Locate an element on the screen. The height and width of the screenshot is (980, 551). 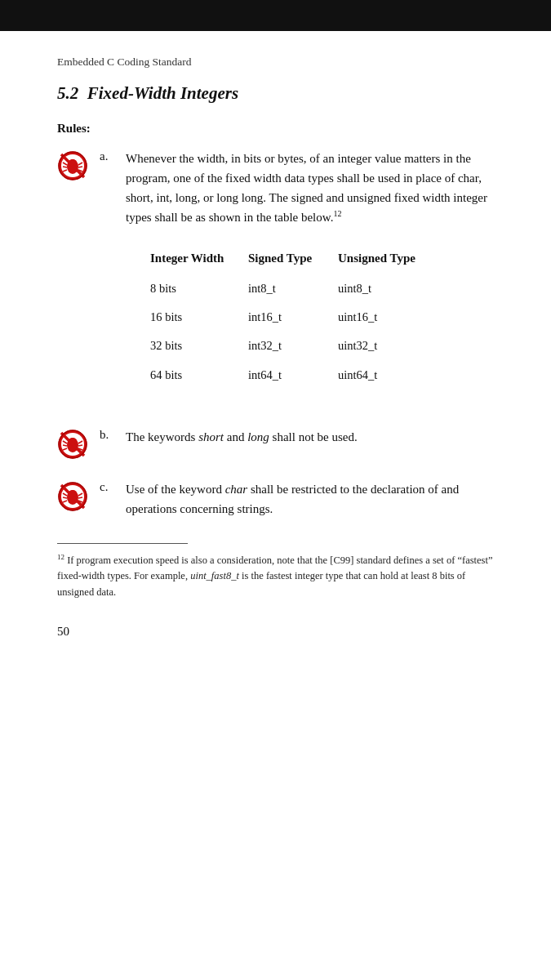
rules-label: Rules: is located at coordinates (276, 129).